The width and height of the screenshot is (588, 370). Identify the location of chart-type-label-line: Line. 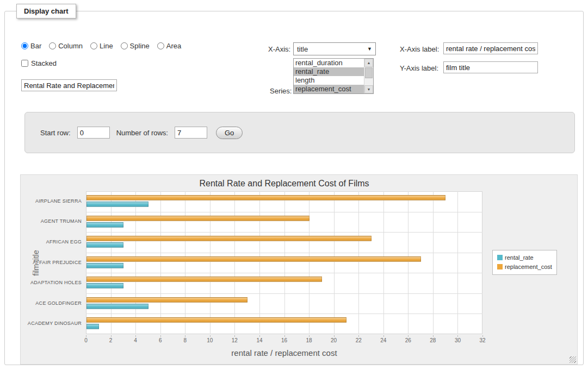
(107, 46).